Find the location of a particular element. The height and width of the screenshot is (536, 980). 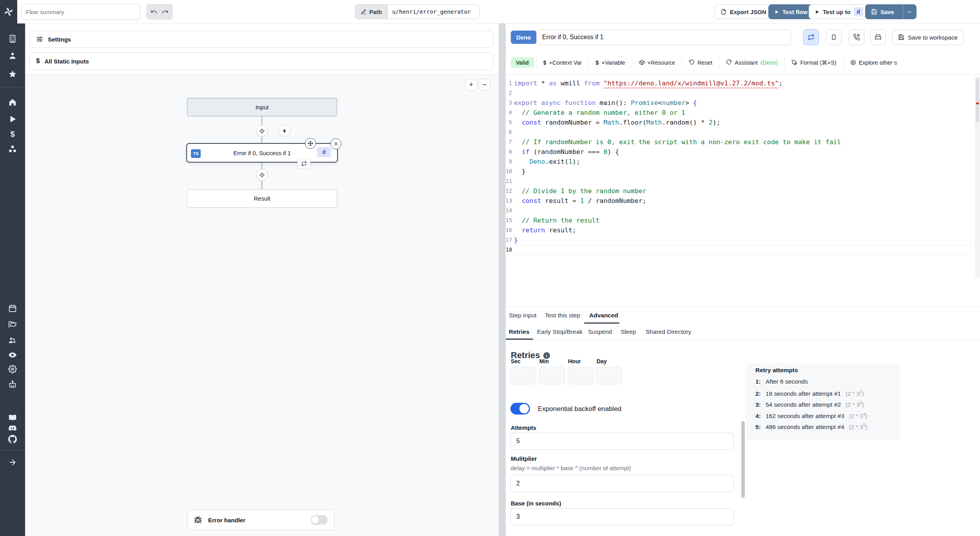

schedules-calendar-icon is located at coordinates (13, 308).